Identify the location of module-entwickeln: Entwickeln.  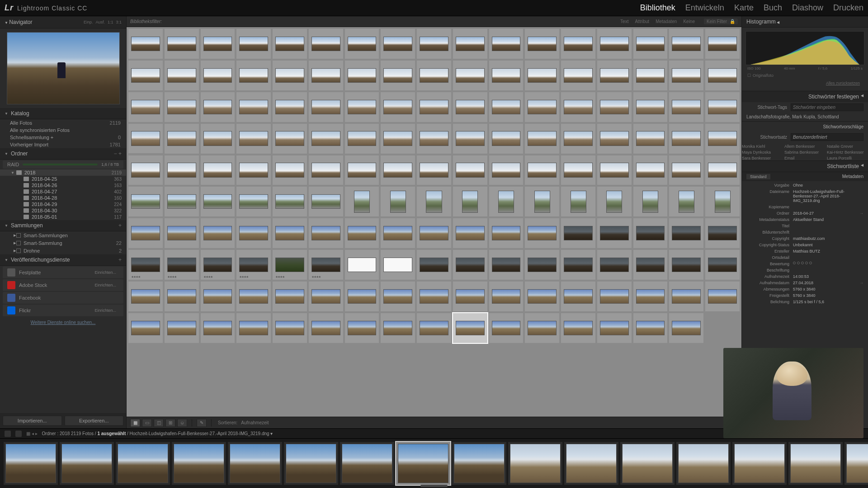
(705, 8).